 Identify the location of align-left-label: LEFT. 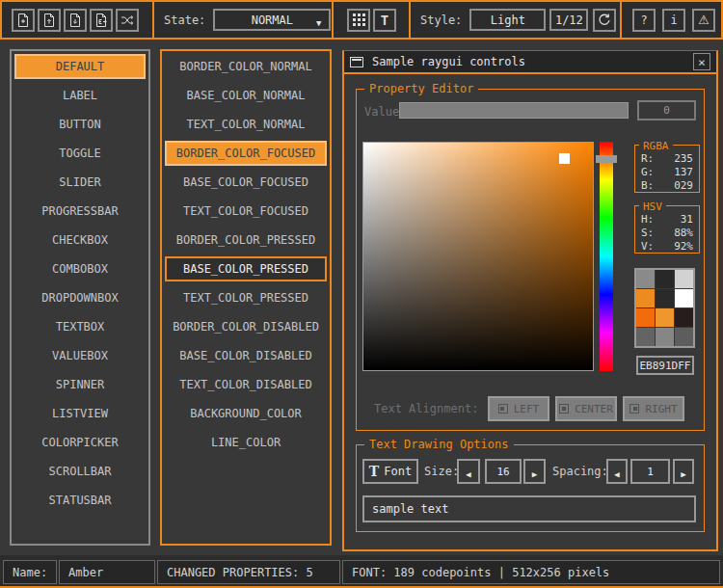
(526, 409).